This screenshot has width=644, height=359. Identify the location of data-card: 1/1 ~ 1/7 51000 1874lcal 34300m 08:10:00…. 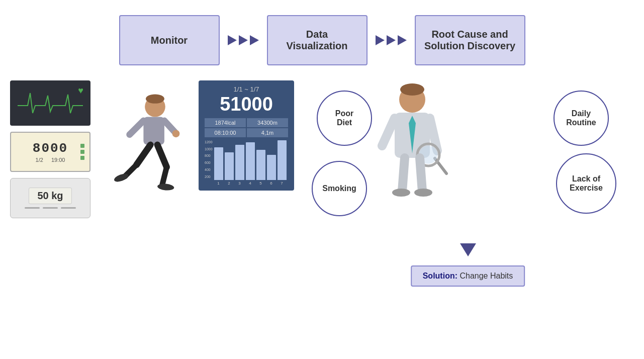
(246, 136).